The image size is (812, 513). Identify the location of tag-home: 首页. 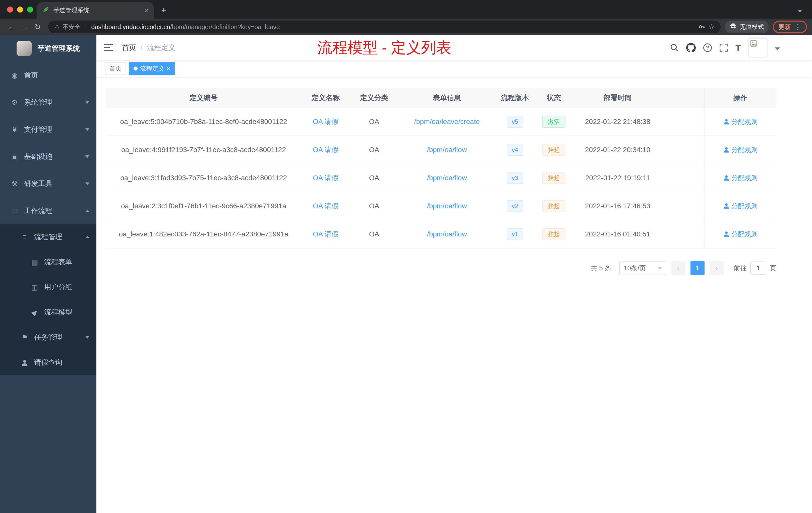
(115, 69).